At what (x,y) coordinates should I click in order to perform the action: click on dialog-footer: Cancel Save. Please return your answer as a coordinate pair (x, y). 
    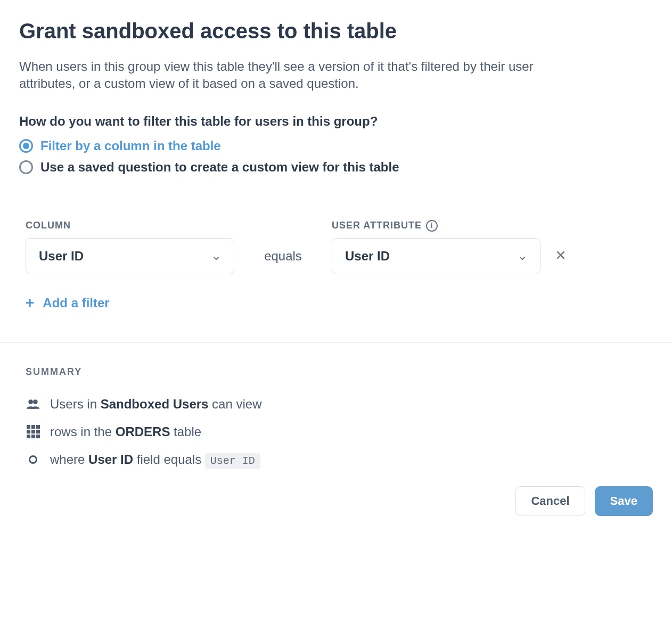
    Looking at the image, I should click on (336, 501).